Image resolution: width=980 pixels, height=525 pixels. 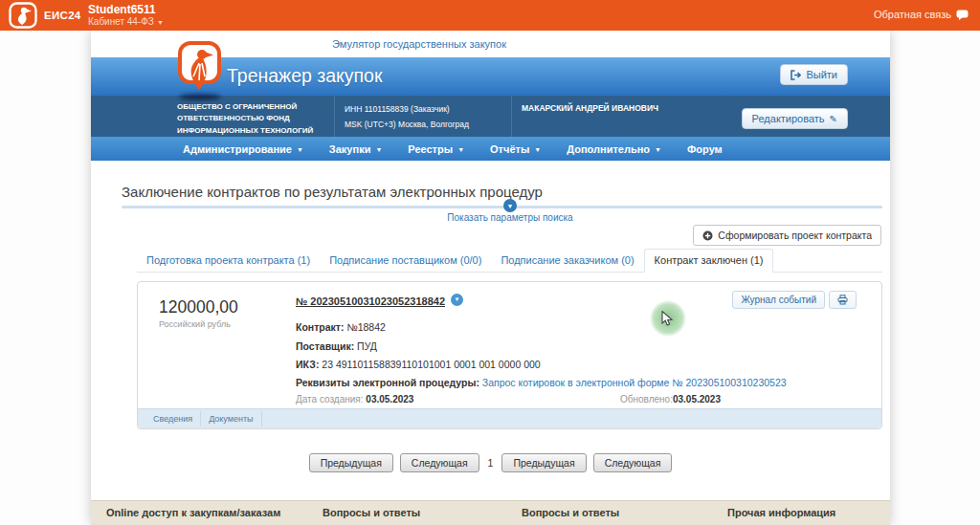 I want to click on org-info-bar: ОБЩЕСТВО С ОГРАНИЧЕННОЙ ОТВЕТСТВЕННОСТЬЮ…, so click(x=490, y=117).